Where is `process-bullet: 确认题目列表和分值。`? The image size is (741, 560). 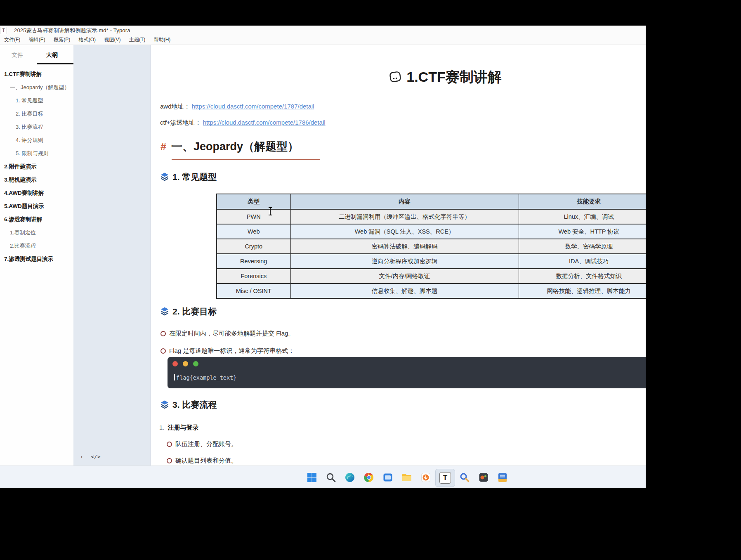 process-bullet: 确认题目列表和分值。 is located at coordinates (202, 461).